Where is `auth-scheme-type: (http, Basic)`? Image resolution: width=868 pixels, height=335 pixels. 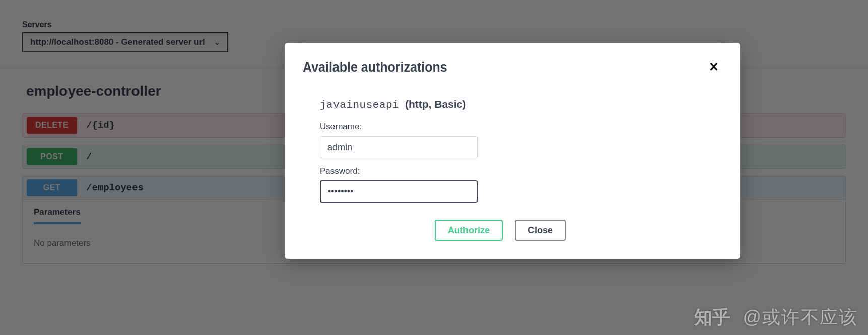
auth-scheme-type: (http, Basic) is located at coordinates (435, 104).